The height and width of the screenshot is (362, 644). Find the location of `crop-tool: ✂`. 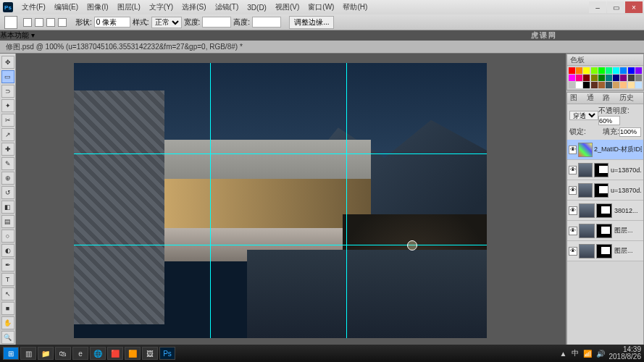

crop-tool: ✂ is located at coordinates (8, 120).